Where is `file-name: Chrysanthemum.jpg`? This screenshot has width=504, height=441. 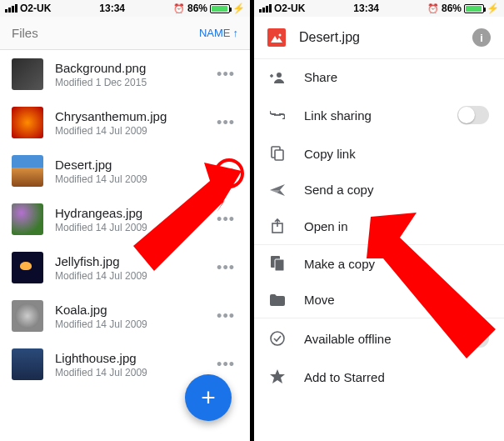
file-name: Chrysanthemum.jpg is located at coordinates (128, 117).